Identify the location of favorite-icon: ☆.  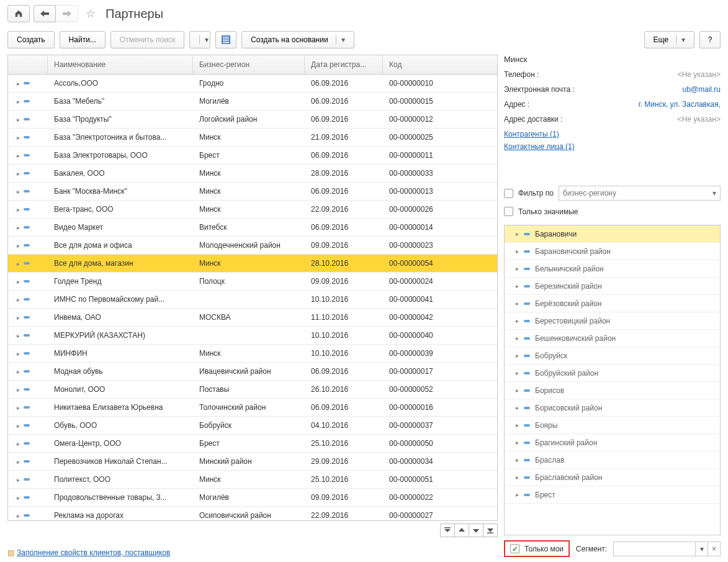
(91, 14).